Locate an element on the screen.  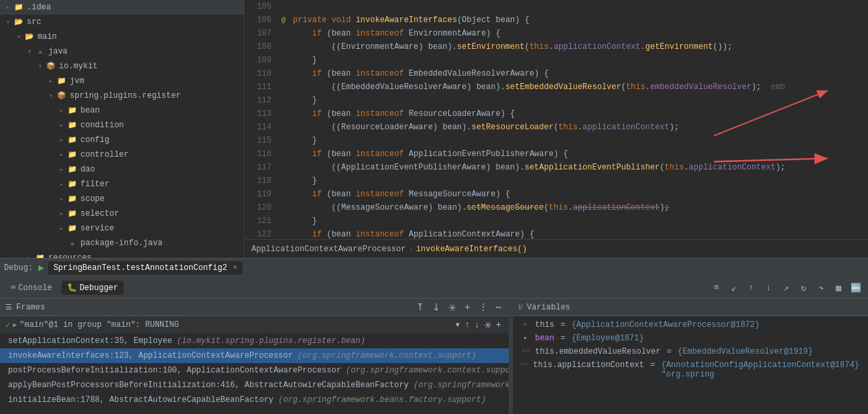
sidebar-item-label: spring.plugins.register is located at coordinates (125, 96).